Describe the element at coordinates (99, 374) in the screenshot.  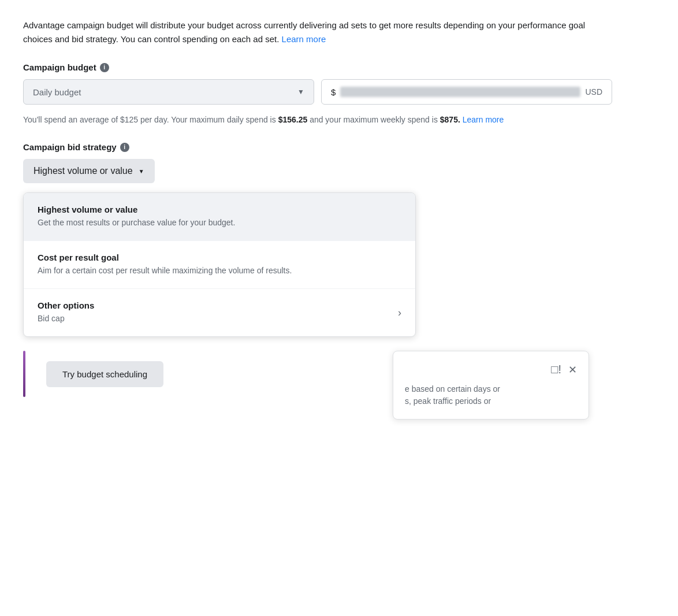
I see `try-budget-section: Try budget scheduling` at that location.